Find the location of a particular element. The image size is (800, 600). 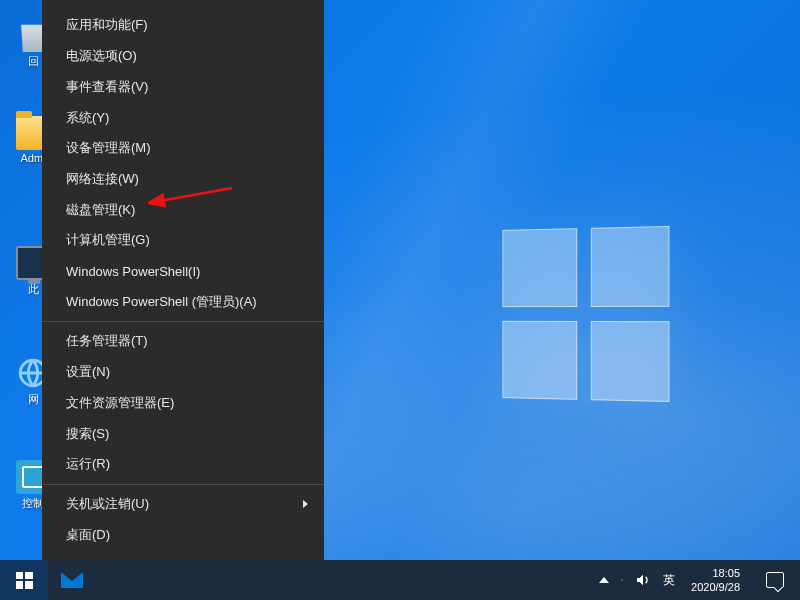

clock-date: 2020/9/28 is located at coordinates (716, 587).